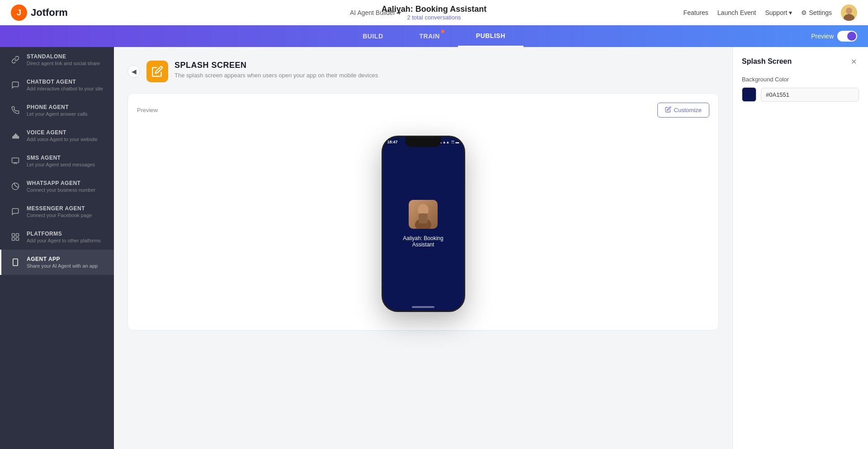  Describe the element at coordinates (423, 110) in the screenshot. I see `preview-label-row: Preview Customize` at that location.